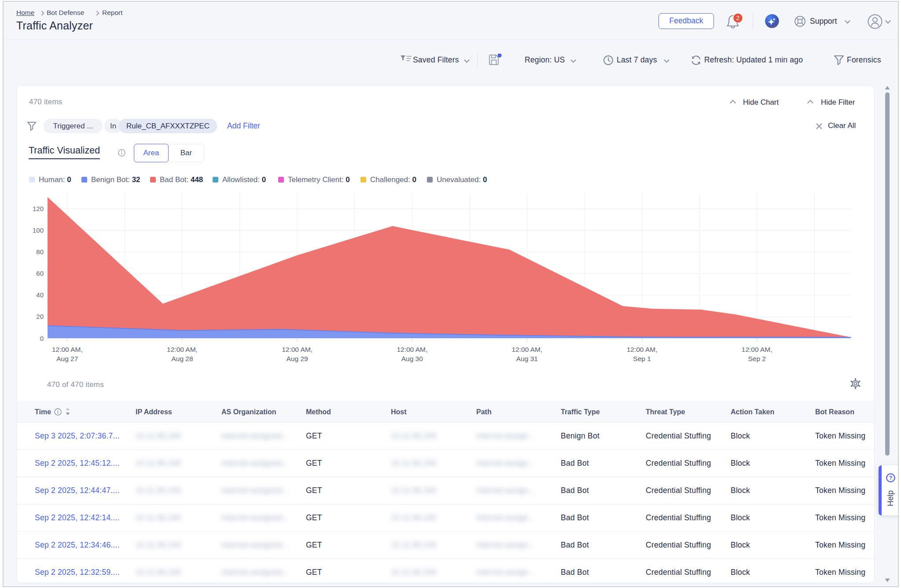 This screenshot has height=588, width=901. Describe the element at coordinates (40, 317) in the screenshot. I see `svg-text: 20` at that location.